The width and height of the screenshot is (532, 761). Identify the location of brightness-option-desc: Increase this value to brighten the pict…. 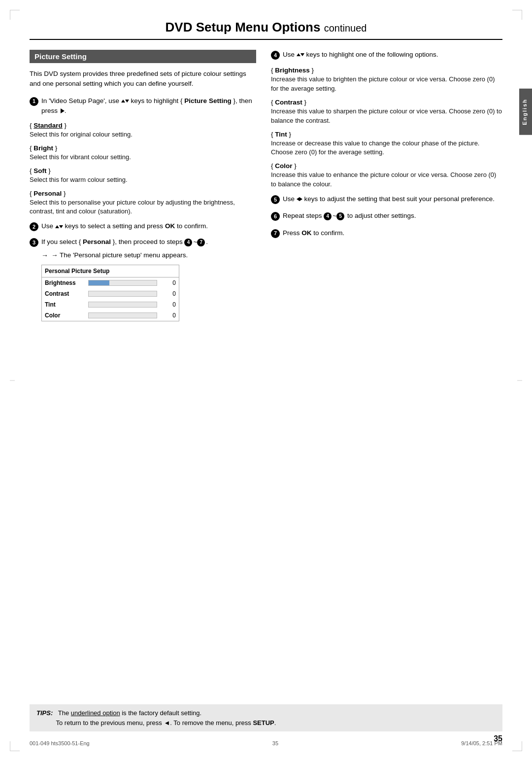
(387, 84).